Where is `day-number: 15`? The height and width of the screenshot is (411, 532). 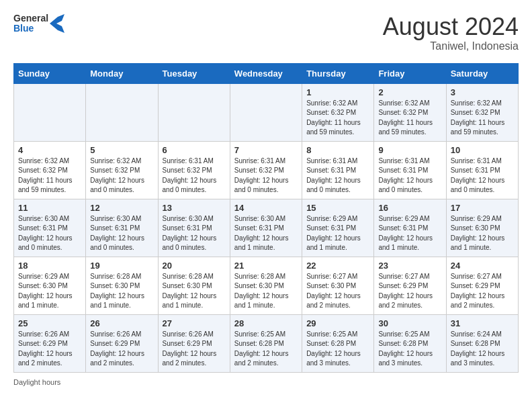
day-number: 15 is located at coordinates (338, 208).